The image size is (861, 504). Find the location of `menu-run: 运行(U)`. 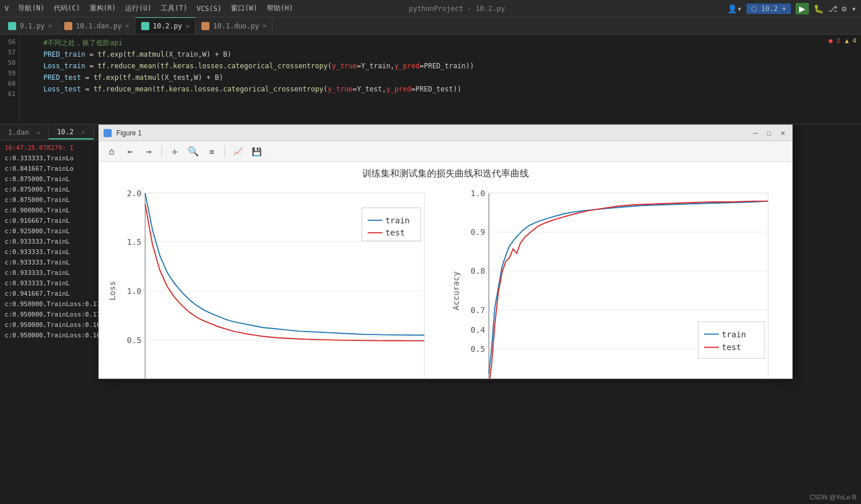

menu-run: 运行(U) is located at coordinates (138, 8).